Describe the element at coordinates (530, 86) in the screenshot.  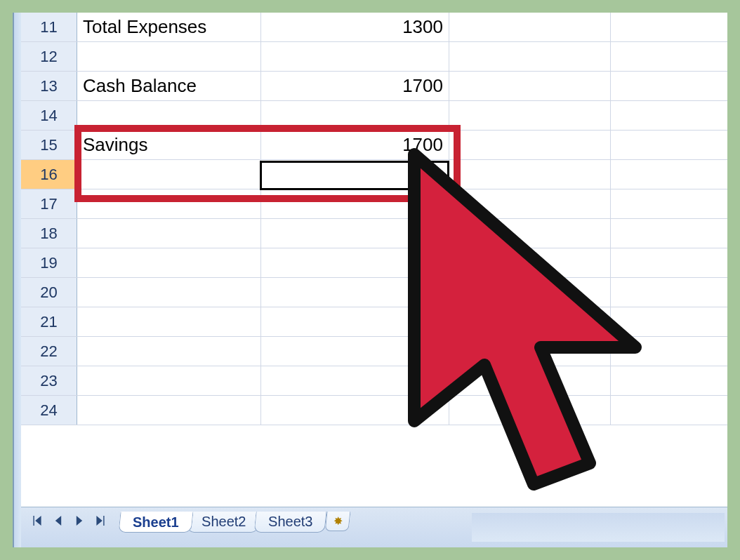
I see `cell-C13` at that location.